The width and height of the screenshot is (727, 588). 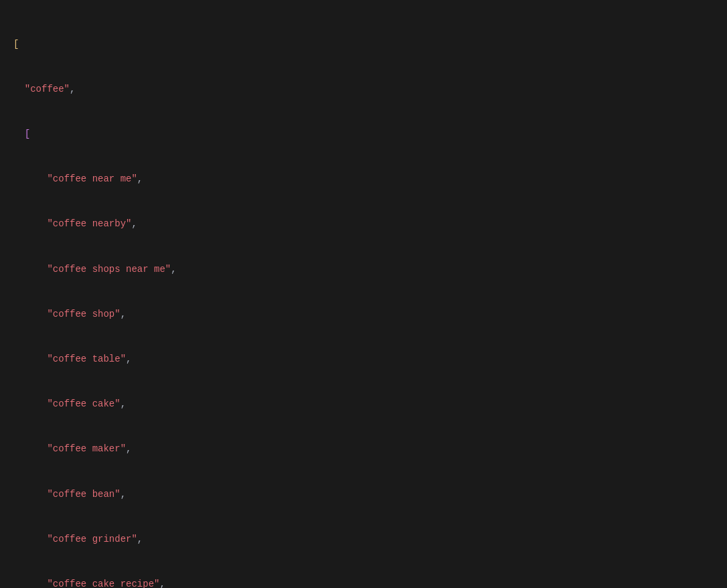 What do you see at coordinates (364, 224) in the screenshot?
I see `line-5: "coffee nearby",` at bounding box center [364, 224].